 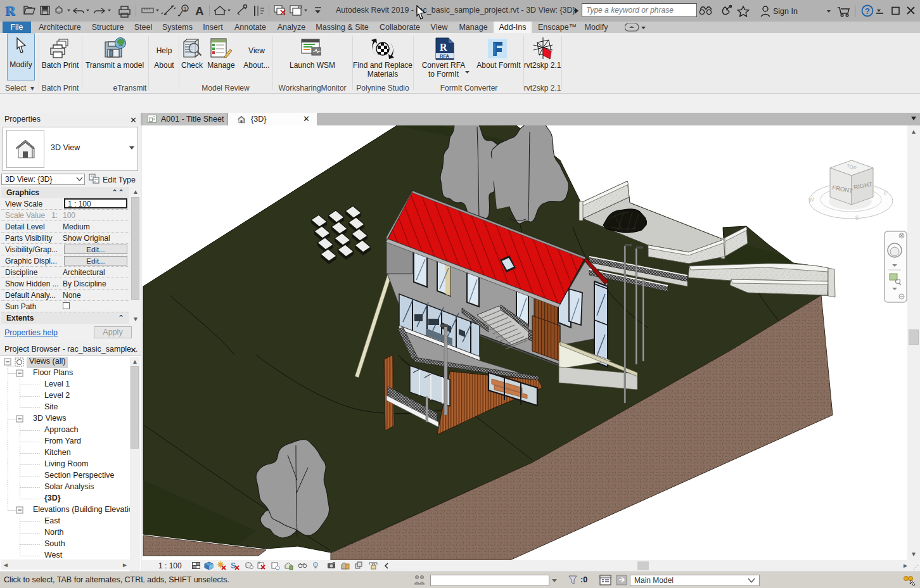 What do you see at coordinates (200, 11) in the screenshot?
I see `svg-text: A` at bounding box center [200, 11].